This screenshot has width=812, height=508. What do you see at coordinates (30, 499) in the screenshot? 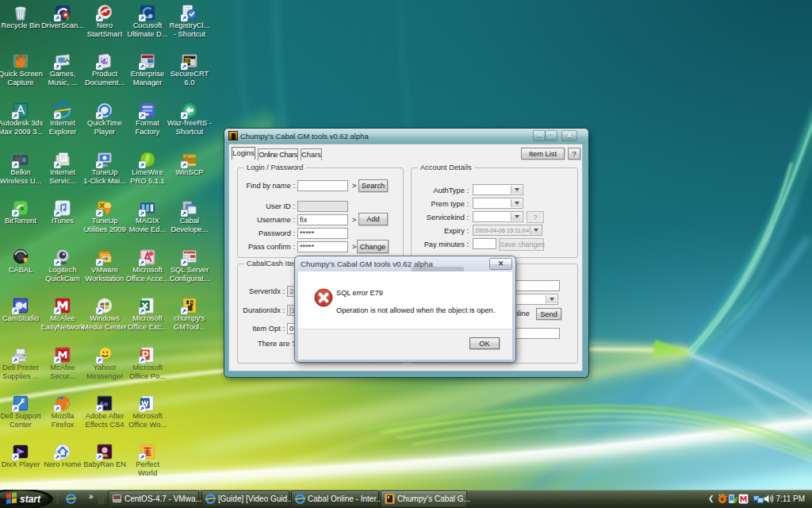
I see `svg-text: start` at bounding box center [30, 499].